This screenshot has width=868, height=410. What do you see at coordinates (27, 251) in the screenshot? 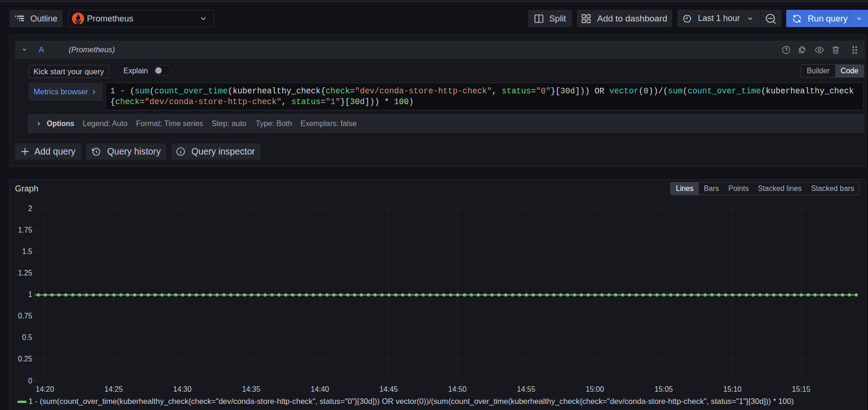
I see `svg-text: 1.5` at bounding box center [27, 251].